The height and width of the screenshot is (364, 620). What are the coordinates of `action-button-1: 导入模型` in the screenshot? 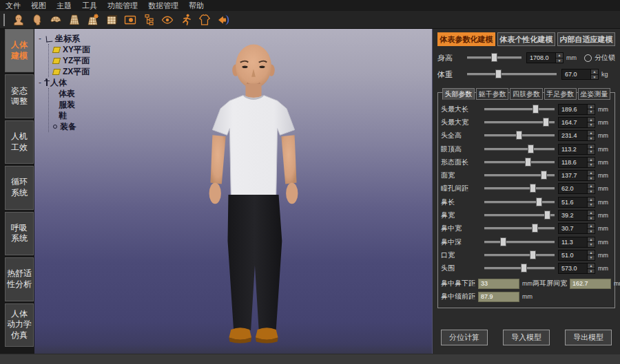 It's located at (526, 337).